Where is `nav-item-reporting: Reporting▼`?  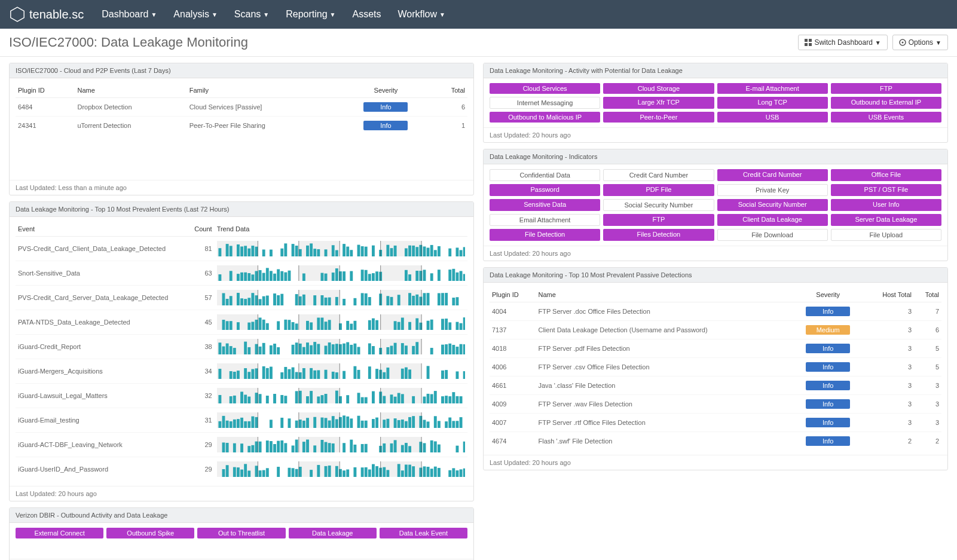
nav-item-reporting: Reporting▼ is located at coordinates (311, 14).